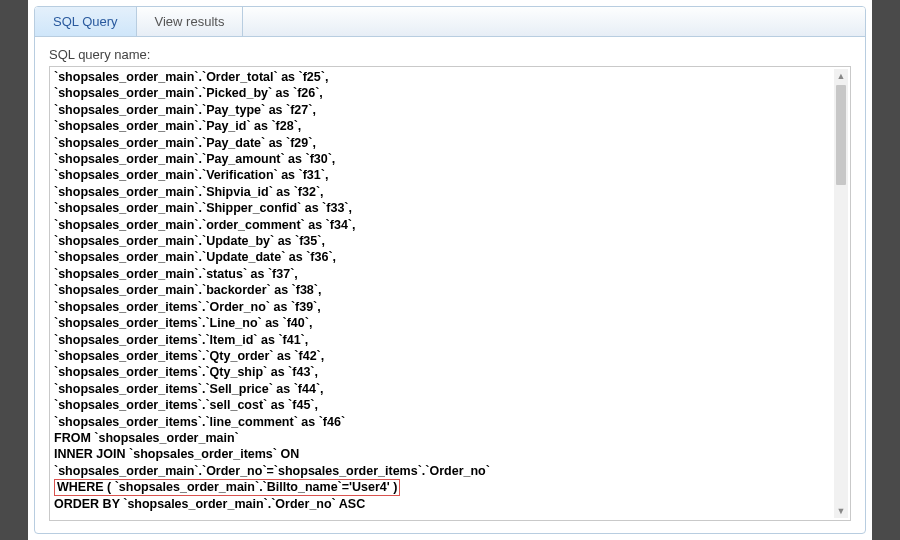 The height and width of the screenshot is (540, 900). What do you see at coordinates (227, 488) in the screenshot?
I see `highlighted-where-clause: WHERE ( `shopsales_order_main`.`Billto_n…` at bounding box center [227, 488].